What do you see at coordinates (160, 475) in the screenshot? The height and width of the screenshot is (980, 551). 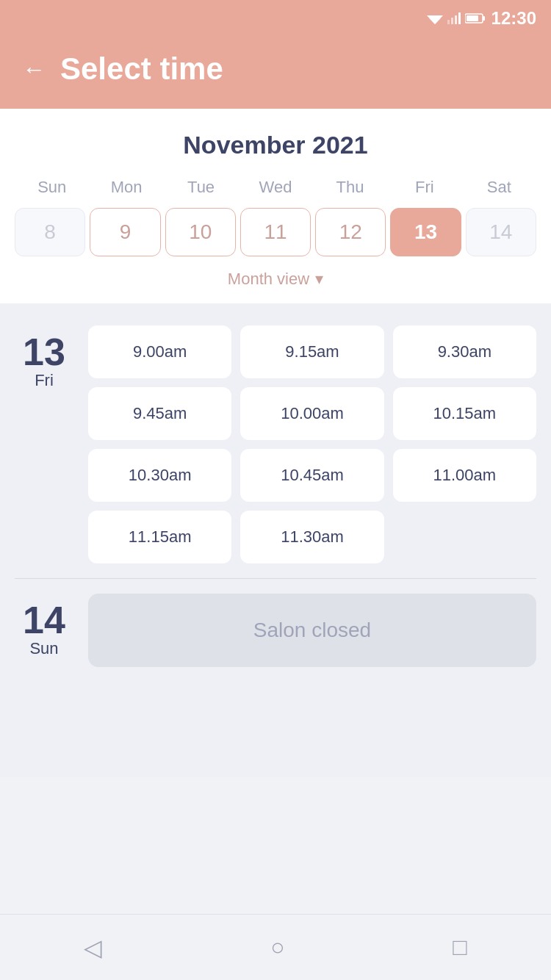 I see `time-slot-1030am: 10.30am` at bounding box center [160, 475].